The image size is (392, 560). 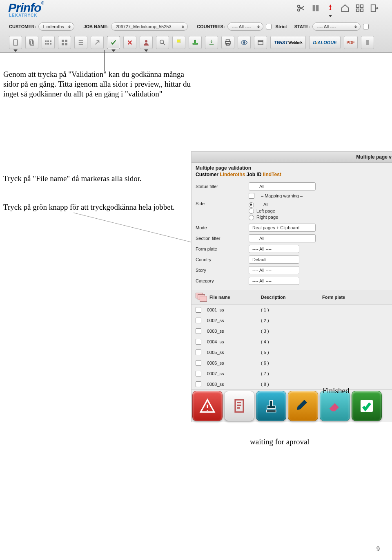 What do you see at coordinates (260, 260) in the screenshot?
I see `country-value: Default` at bounding box center [260, 260].